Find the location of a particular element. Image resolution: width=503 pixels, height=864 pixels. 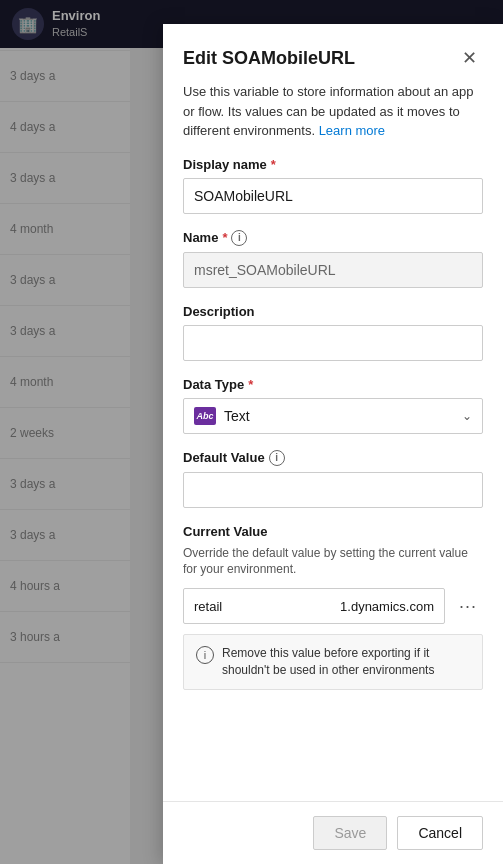

dropdown-left: Abc Text is located at coordinates (222, 416).